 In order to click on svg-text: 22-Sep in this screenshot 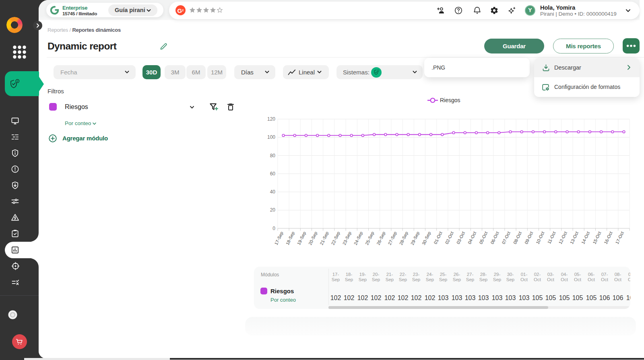, I will do `click(335, 238)`.